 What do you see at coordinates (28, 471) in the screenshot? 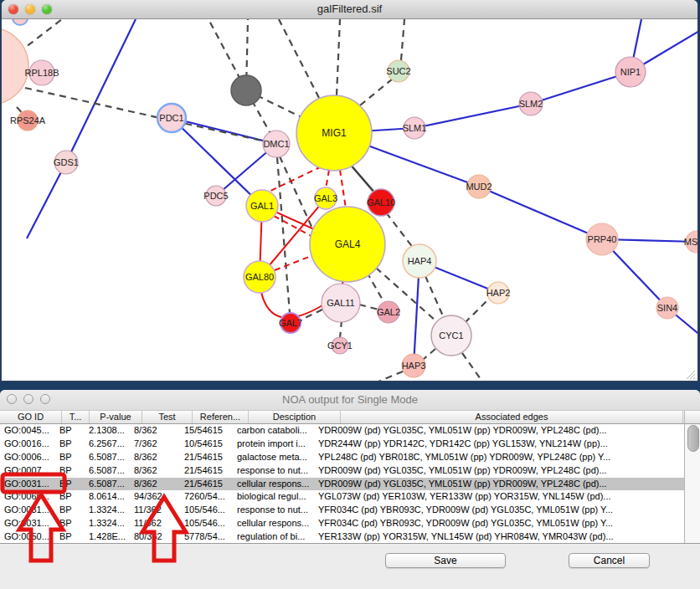
I see `cell: GO:0007...` at bounding box center [28, 471].